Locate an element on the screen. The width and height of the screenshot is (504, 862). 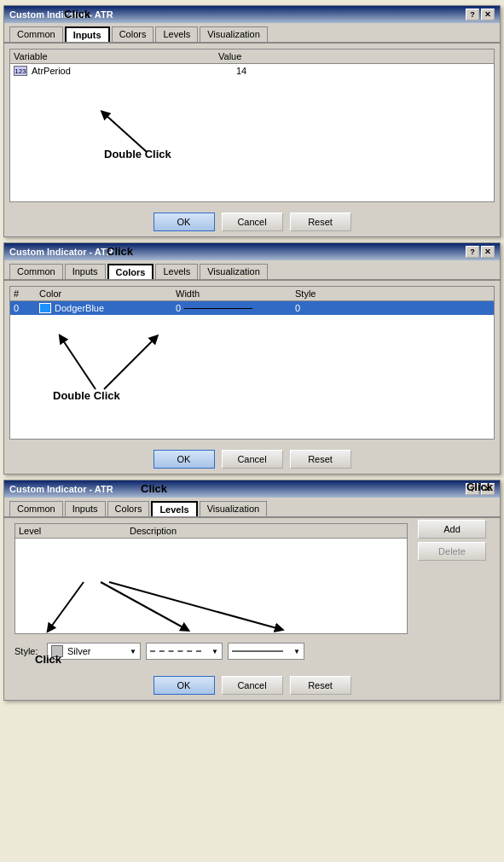
levels-actions: Add Delete is located at coordinates (456, 592).